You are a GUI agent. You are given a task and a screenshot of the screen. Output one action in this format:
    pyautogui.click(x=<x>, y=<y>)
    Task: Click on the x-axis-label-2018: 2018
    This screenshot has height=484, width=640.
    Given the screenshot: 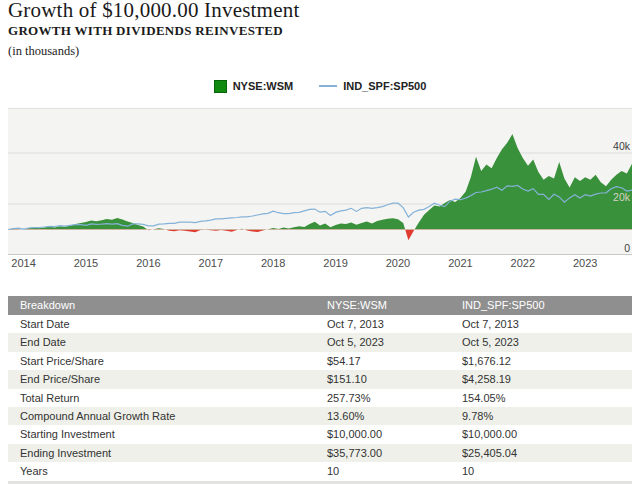 What is the action you would take?
    pyautogui.click(x=273, y=263)
    